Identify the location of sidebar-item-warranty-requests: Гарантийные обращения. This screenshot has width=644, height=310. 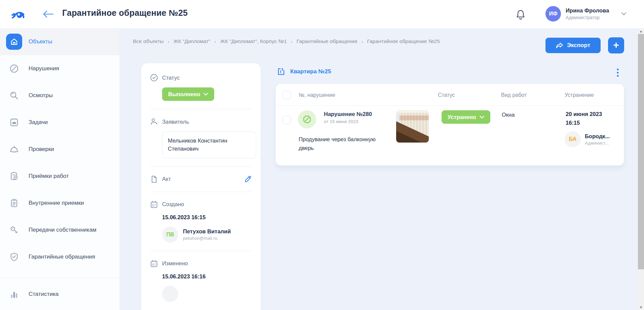
(60, 257).